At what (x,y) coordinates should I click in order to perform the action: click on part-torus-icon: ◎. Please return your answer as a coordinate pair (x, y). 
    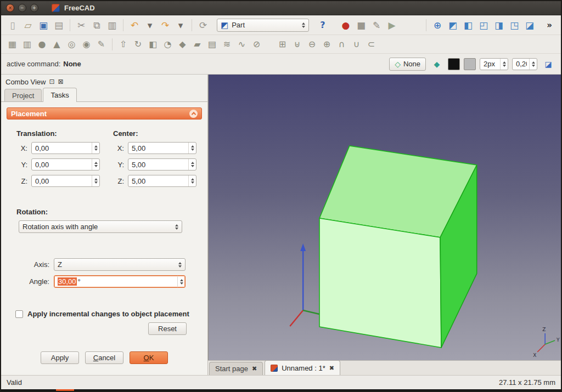
    Looking at the image, I should click on (71, 44).